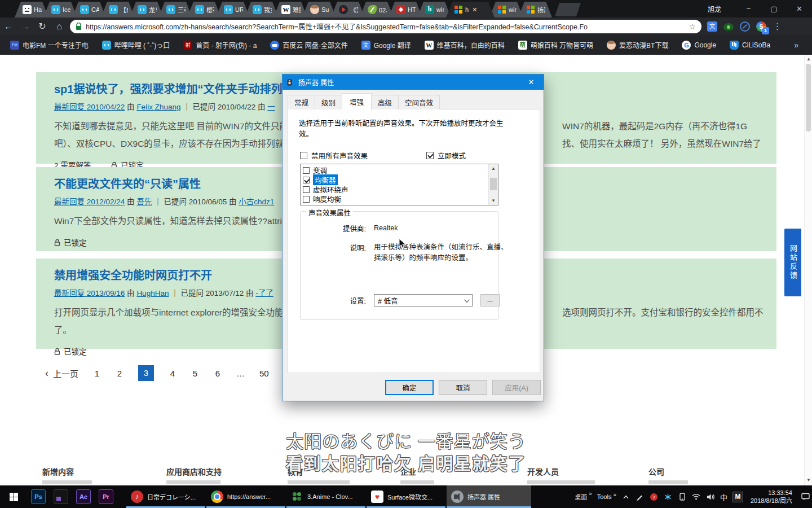  Describe the element at coordinates (777, 27) in the screenshot. I see `chrome-menu-icon: ⋮` at that location.